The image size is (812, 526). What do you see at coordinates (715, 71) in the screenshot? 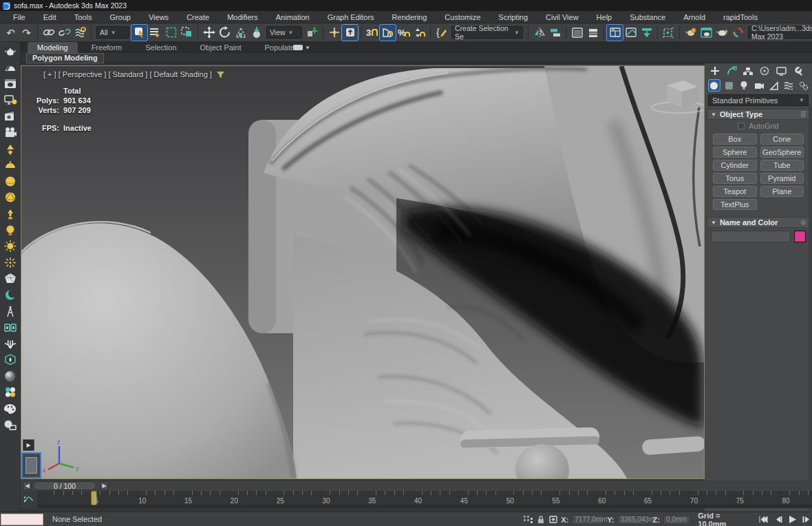
I see `create-tab-icon` at bounding box center [715, 71].